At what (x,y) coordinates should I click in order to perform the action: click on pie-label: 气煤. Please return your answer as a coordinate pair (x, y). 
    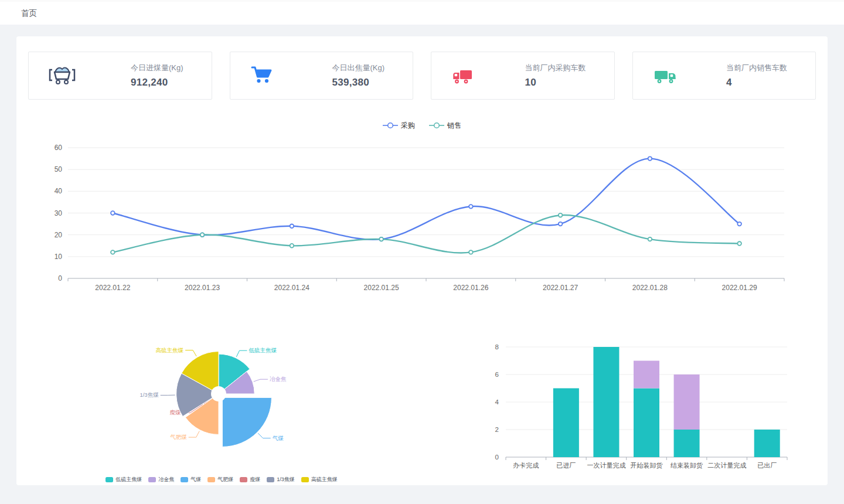
    Looking at the image, I should click on (278, 438).